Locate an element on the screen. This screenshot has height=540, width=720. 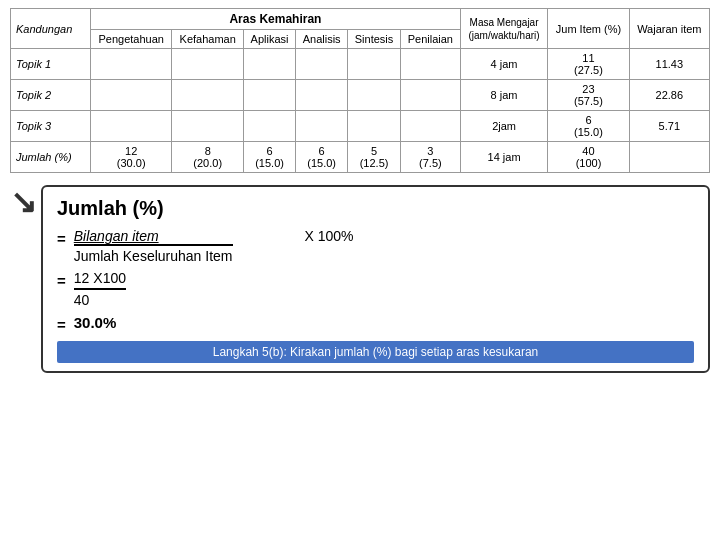
topik1-kefahaman is located at coordinates (208, 64).